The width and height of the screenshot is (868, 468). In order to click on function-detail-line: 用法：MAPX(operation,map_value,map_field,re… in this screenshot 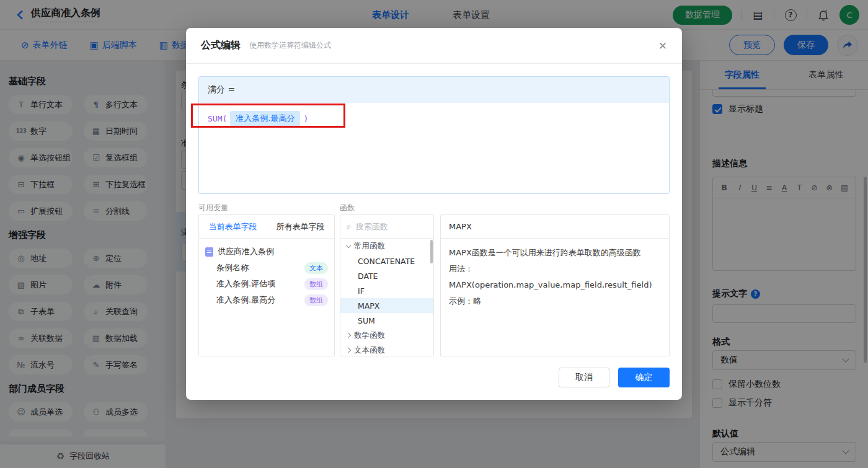, I will do `click(555, 277)`.